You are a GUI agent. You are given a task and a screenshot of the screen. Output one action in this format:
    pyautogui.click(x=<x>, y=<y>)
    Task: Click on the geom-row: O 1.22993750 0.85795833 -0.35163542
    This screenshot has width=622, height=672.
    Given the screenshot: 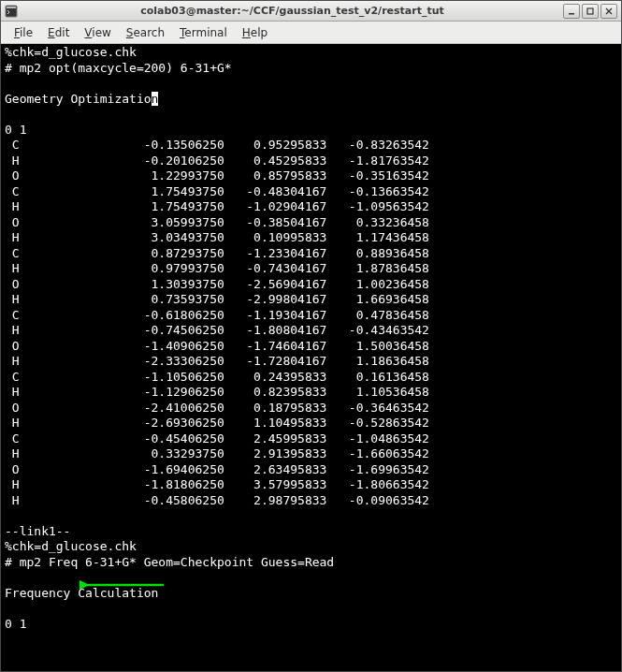 What is the action you would take?
    pyautogui.click(x=217, y=176)
    